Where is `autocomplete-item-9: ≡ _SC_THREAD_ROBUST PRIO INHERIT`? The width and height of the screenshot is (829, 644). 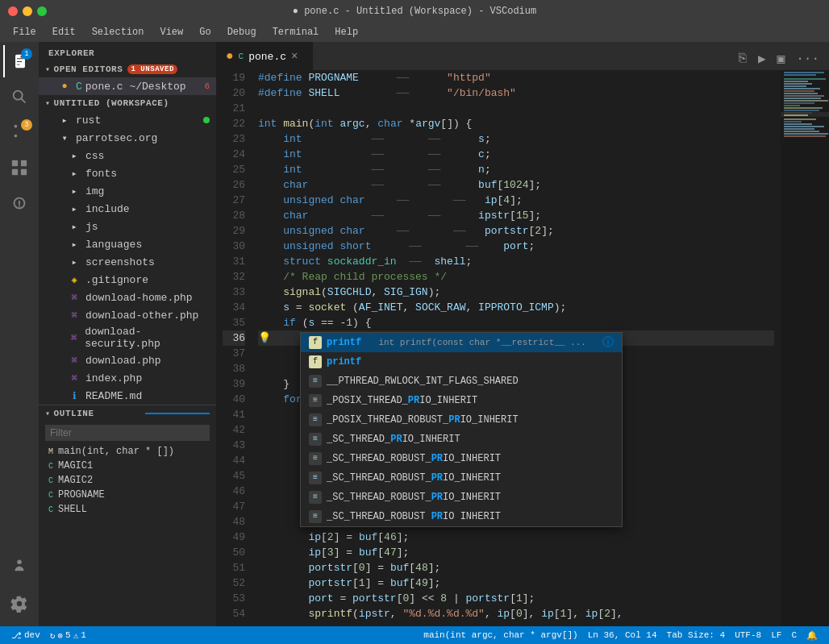 autocomplete-item-9: ≡ _SC_THREAD_ROBUST PRIO INHERIT is located at coordinates (461, 517).